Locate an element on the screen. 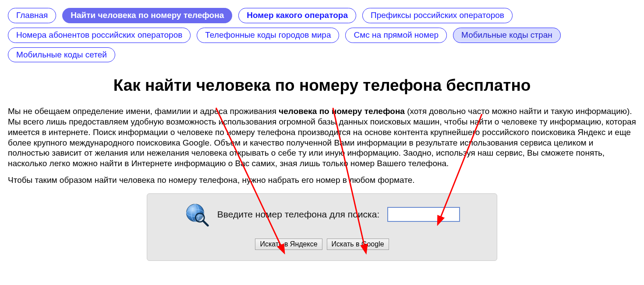 Image resolution: width=644 pixels, height=285 pixels. nav-operator-number: Номер какого оператора is located at coordinates (297, 16).